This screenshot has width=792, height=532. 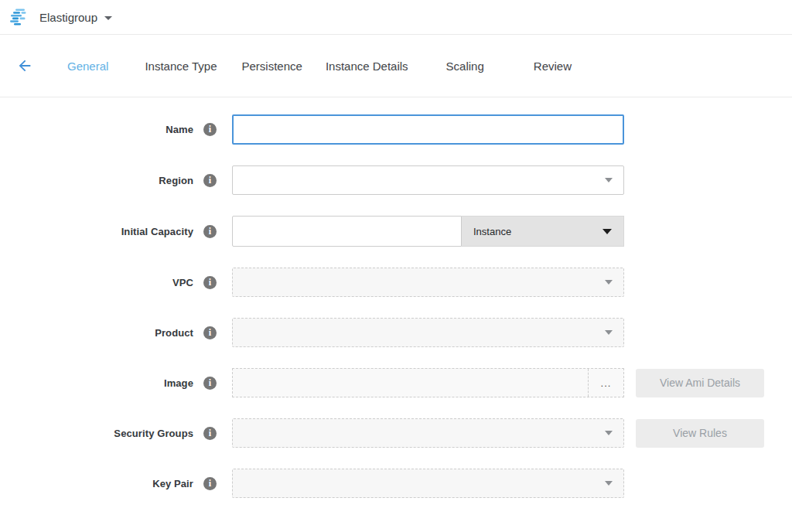 What do you see at coordinates (700, 433) in the screenshot?
I see `view-rules-button: View Rules` at bounding box center [700, 433].